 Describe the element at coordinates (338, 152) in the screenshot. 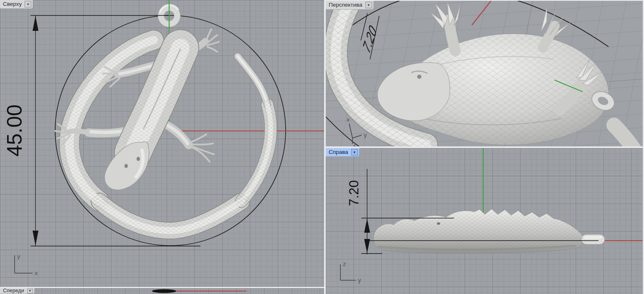

I see `viewport-title: Справа` at that location.